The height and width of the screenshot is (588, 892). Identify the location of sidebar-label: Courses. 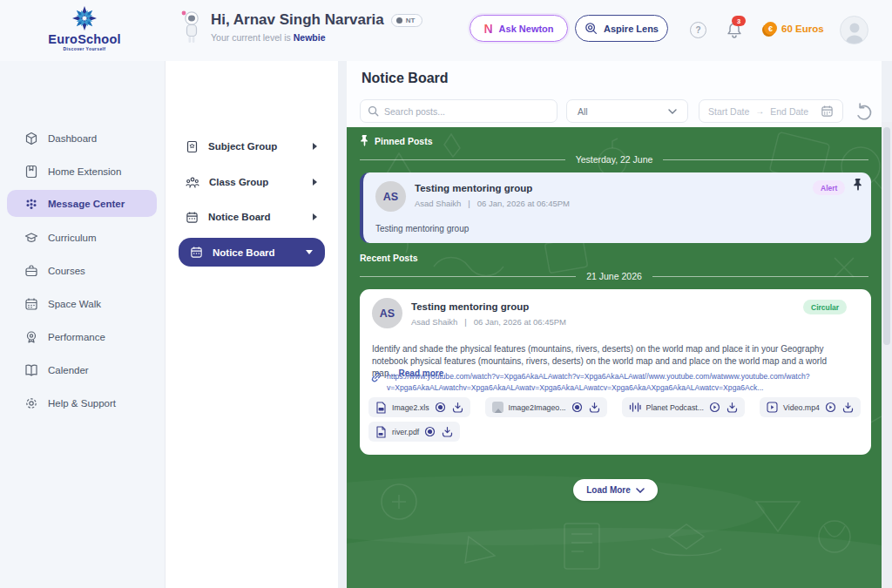
(66, 271).